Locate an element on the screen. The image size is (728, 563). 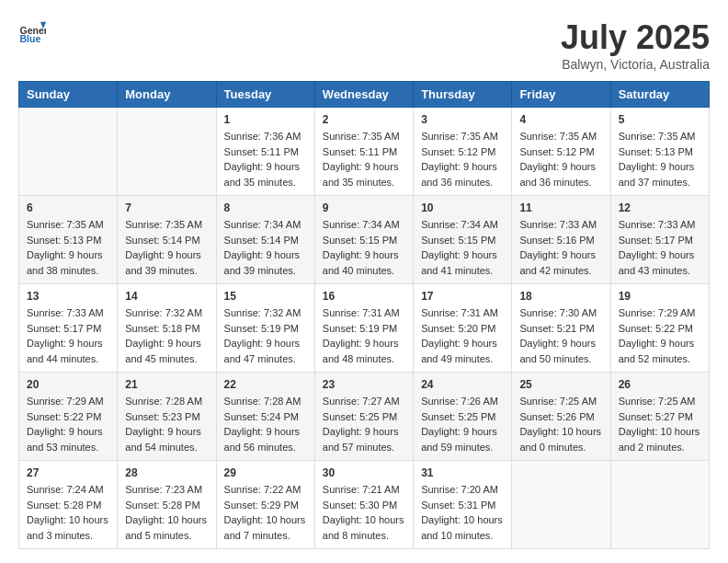
cell-date-number: 12 is located at coordinates (660, 208).